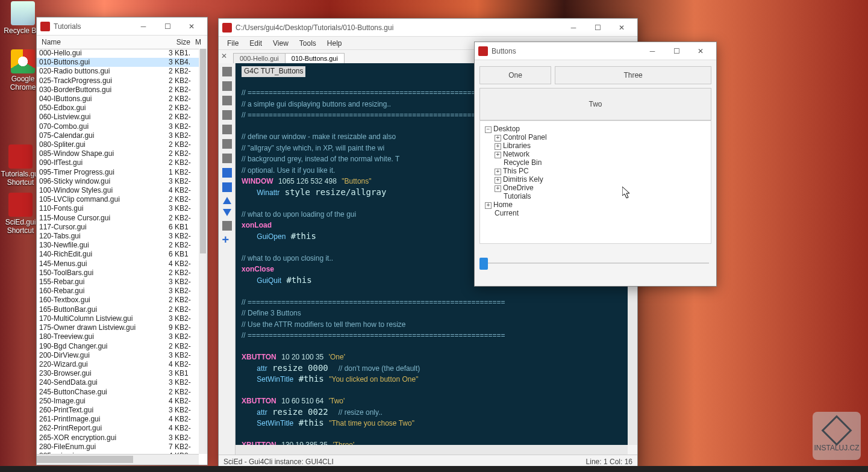  What do you see at coordinates (118, 228) in the screenshot?
I see `file-row: 117-Cursor.gui6 KB1` at bounding box center [118, 228].